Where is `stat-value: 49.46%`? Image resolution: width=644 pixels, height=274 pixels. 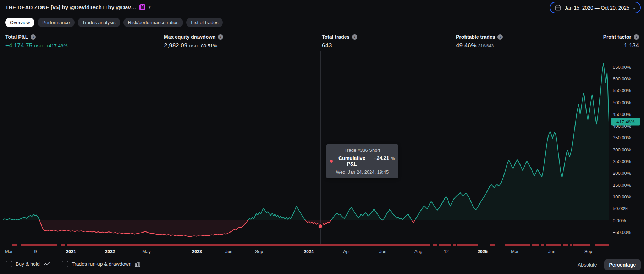
stat-value: 49.46% is located at coordinates (466, 46).